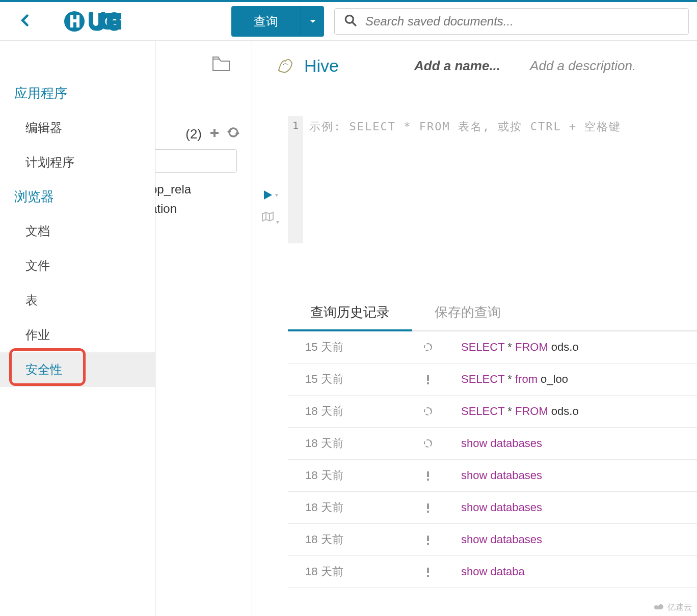 The height and width of the screenshot is (616, 697). What do you see at coordinates (77, 197) in the screenshot?
I see `sidebar-section-title: 浏览器` at bounding box center [77, 197].